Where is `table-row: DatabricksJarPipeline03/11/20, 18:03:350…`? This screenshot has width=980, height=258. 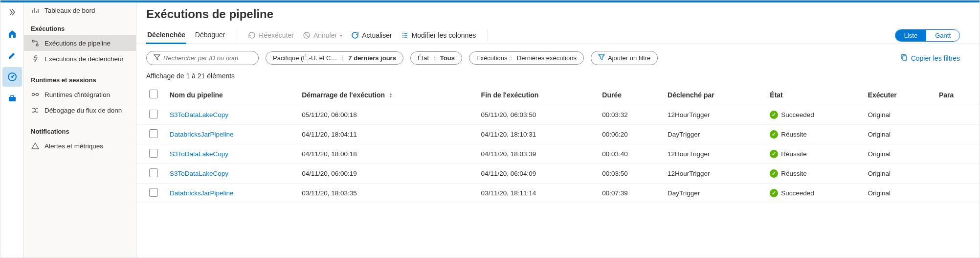
table-row: DatabricksJarPipeline03/11/20, 18:03:350… is located at coordinates (558, 193).